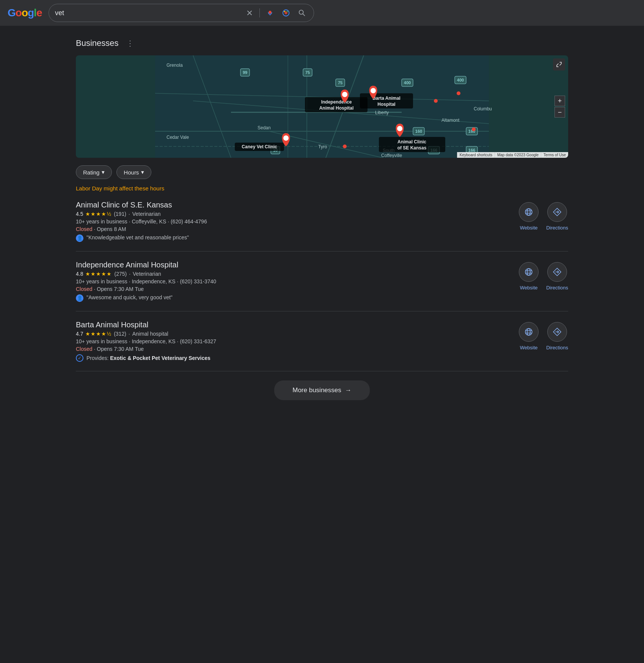 The height and width of the screenshot is (663, 644). What do you see at coordinates (317, 390) in the screenshot?
I see `more-businesses-label: More businesses` at bounding box center [317, 390].